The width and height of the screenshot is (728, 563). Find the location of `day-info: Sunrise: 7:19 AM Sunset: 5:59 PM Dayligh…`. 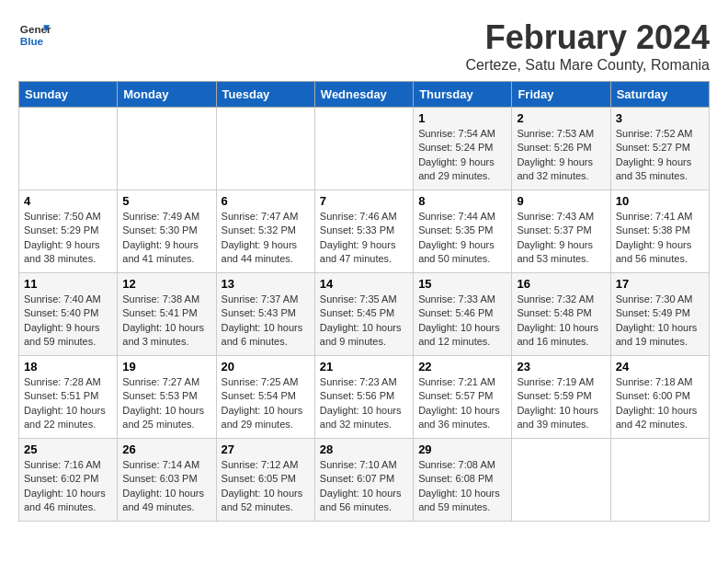

day-info: Sunrise: 7:19 AM Sunset: 5:59 PM Dayligh… is located at coordinates (561, 404).